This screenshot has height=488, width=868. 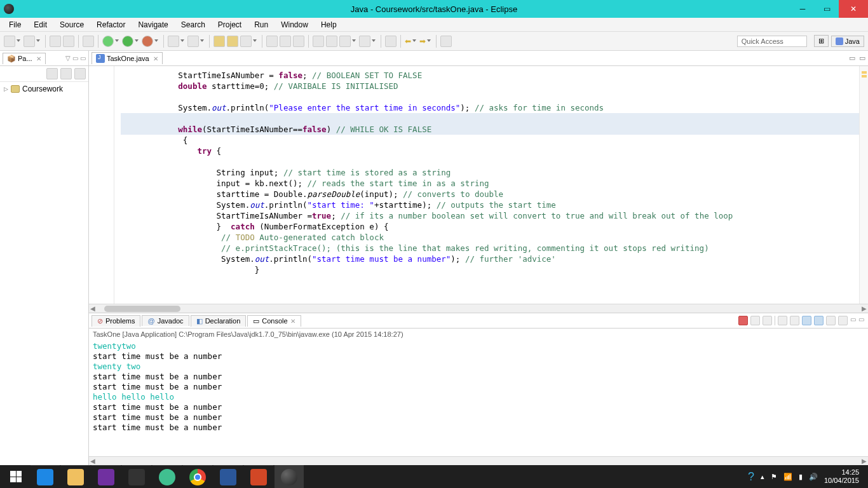 What do you see at coordinates (478, 461) in the screenshot?
I see `console-scrollbar: ◀▶` at bounding box center [478, 461].